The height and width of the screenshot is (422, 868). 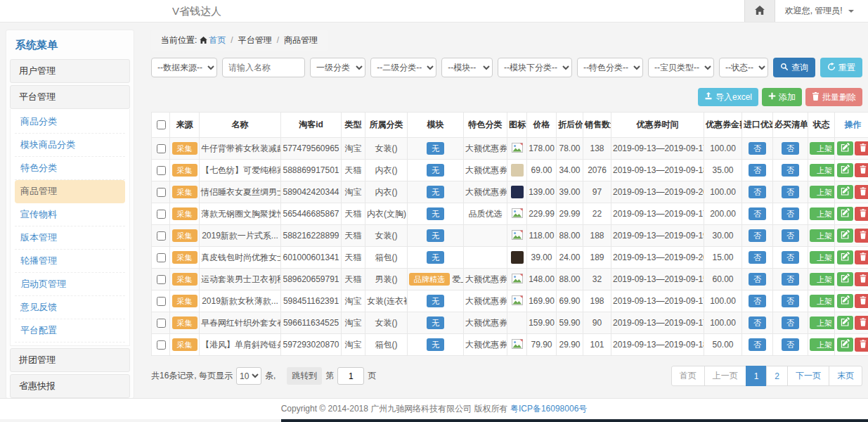 I want to click on page-button: 1, so click(x=756, y=376).